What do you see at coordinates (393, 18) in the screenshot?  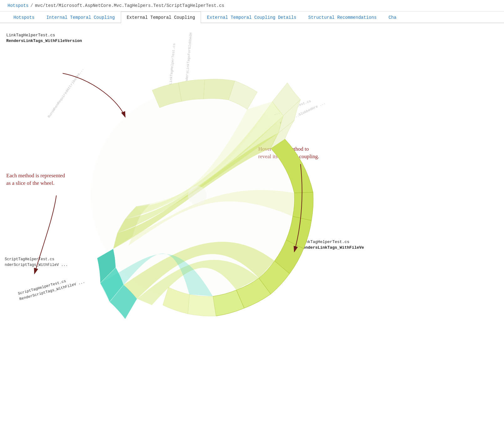 I see `tab-cha: Cha` at bounding box center [393, 18].